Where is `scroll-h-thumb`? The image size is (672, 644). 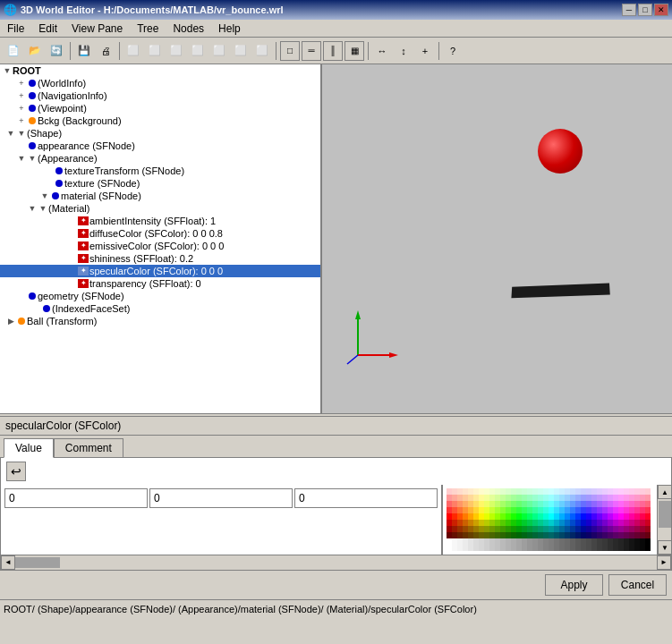
scroll-h-thumb is located at coordinates (38, 563).